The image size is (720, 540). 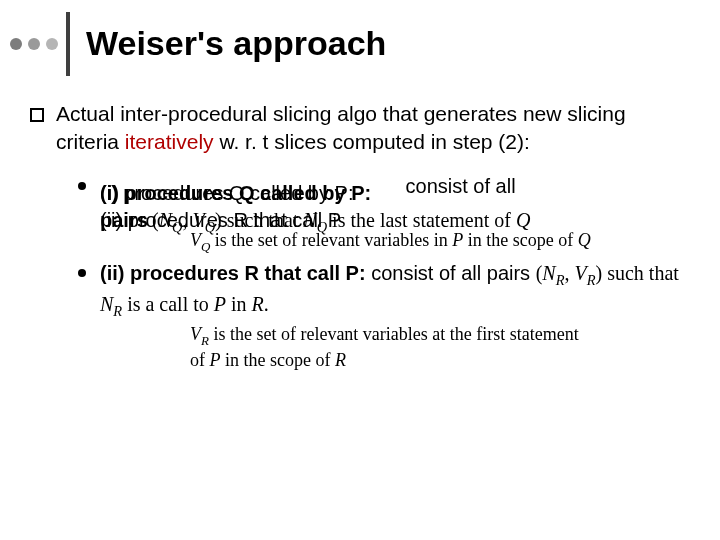 What do you see at coordinates (34, 44) in the screenshot?
I see `decorative-dots` at bounding box center [34, 44].